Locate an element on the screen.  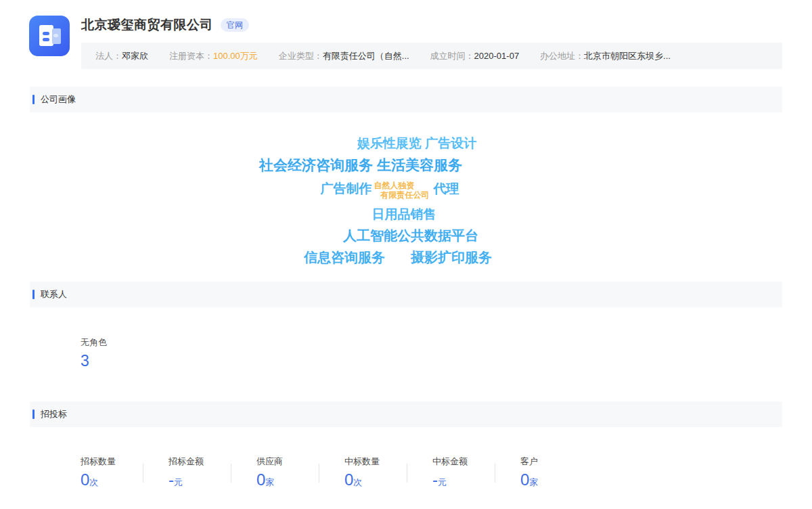
cloud-tag: 有限责任公司 is located at coordinates (405, 195).